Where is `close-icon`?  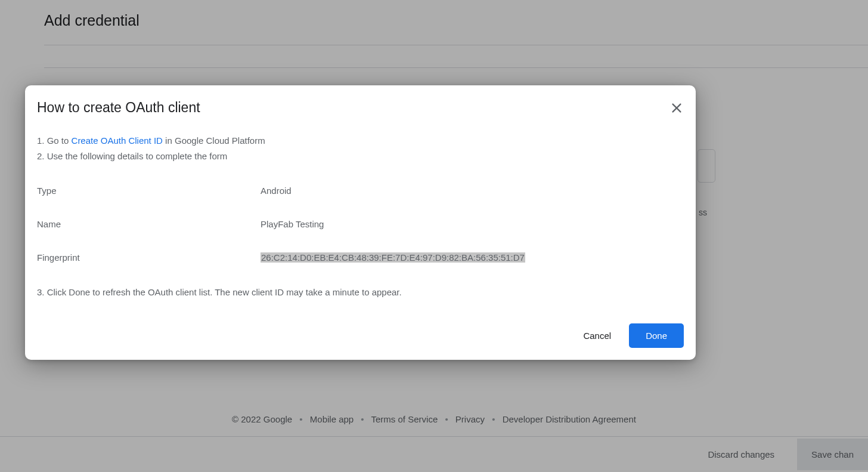 close-icon is located at coordinates (677, 108).